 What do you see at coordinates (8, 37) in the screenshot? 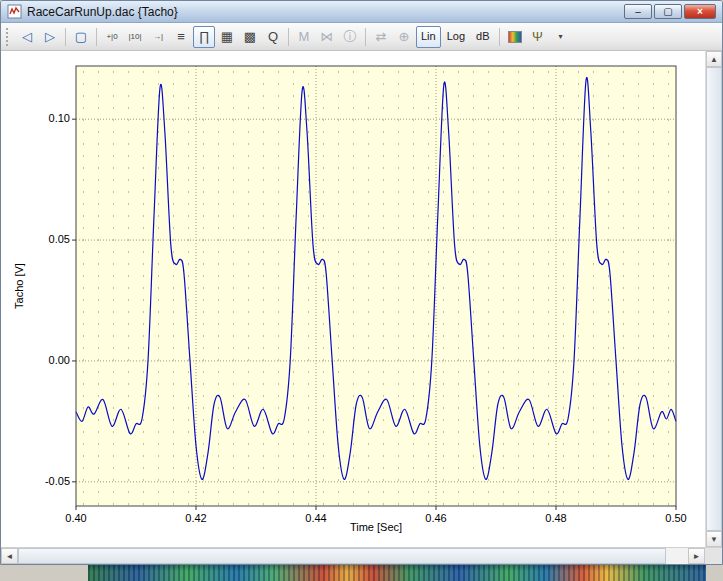
I see `toolbar-grip` at bounding box center [8, 37].